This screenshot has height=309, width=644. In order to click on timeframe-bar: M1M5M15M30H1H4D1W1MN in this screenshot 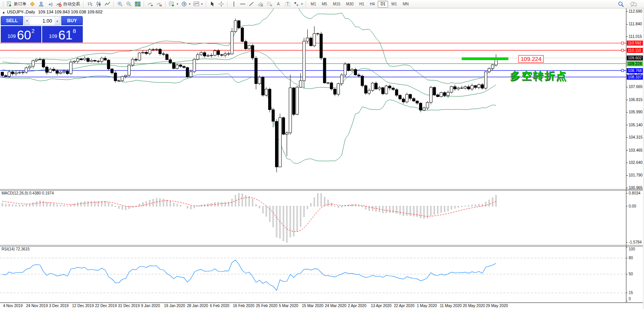, I will do `click(360, 4)`.